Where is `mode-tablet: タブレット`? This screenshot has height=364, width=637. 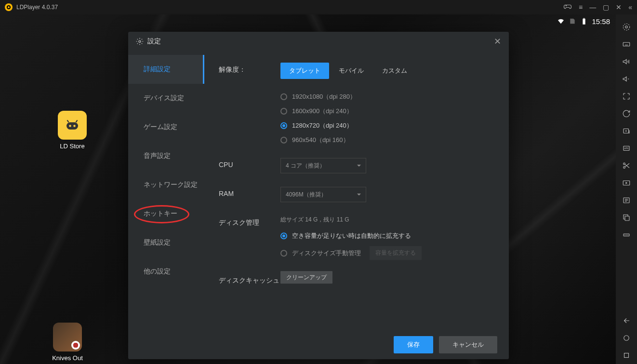
mode-tablet: タブレット is located at coordinates (305, 71).